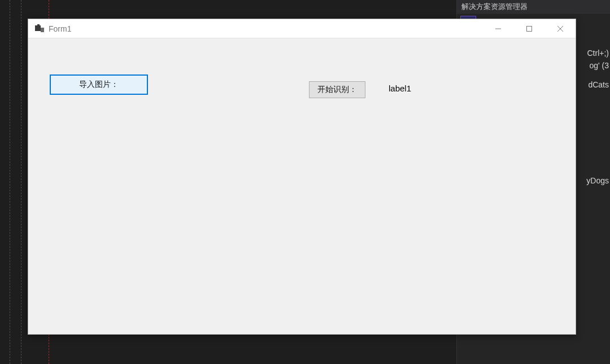 This screenshot has height=364, width=610. Describe the element at coordinates (533, 7) in the screenshot. I see `solution-explorer-title: 解决方案资源管理器` at that location.